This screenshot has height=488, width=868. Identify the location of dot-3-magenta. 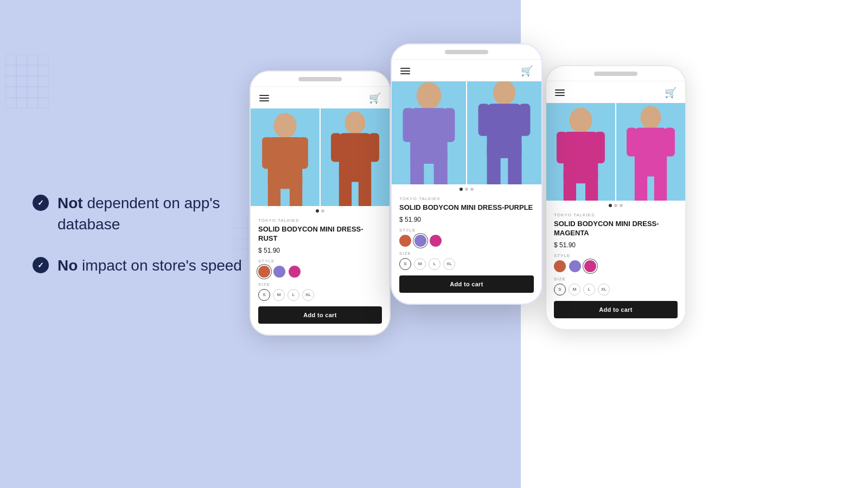
(621, 206).